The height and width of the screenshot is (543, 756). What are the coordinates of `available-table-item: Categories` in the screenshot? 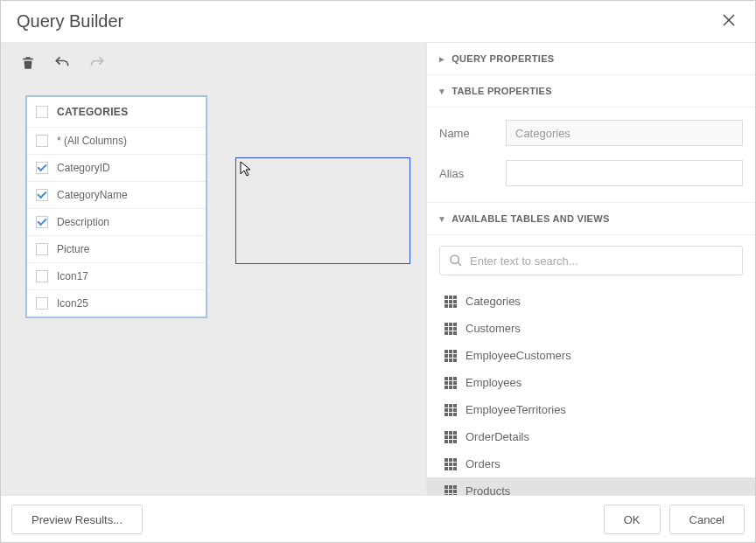 It's located at (592, 301).